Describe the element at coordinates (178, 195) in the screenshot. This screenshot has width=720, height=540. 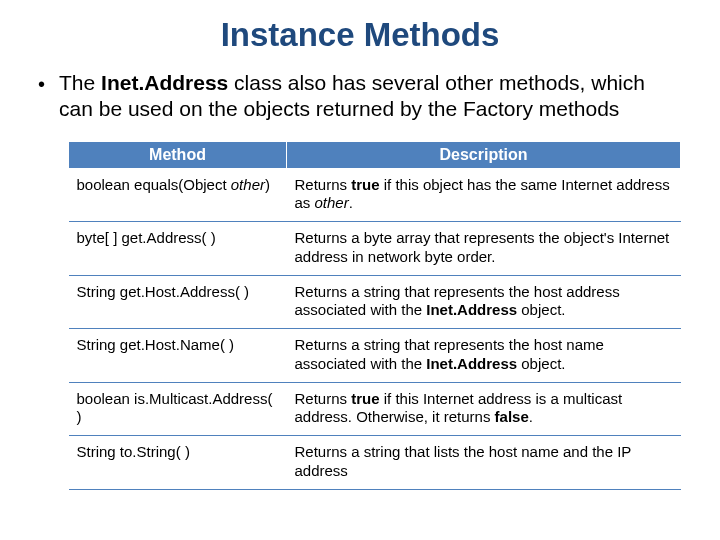
I see `method-cell: boolean equals(Object other)` at that location.